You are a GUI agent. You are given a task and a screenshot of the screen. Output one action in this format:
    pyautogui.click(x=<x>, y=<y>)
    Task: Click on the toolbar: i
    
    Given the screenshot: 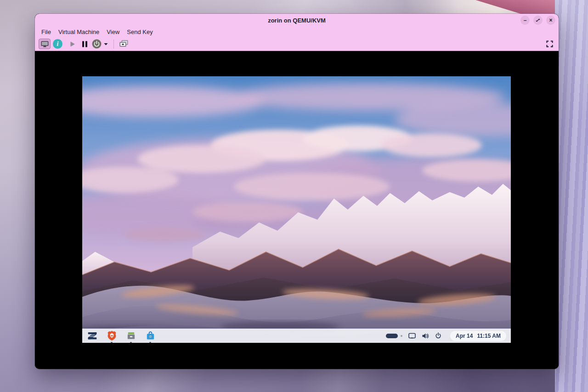 What is the action you would take?
    pyautogui.click(x=297, y=44)
    